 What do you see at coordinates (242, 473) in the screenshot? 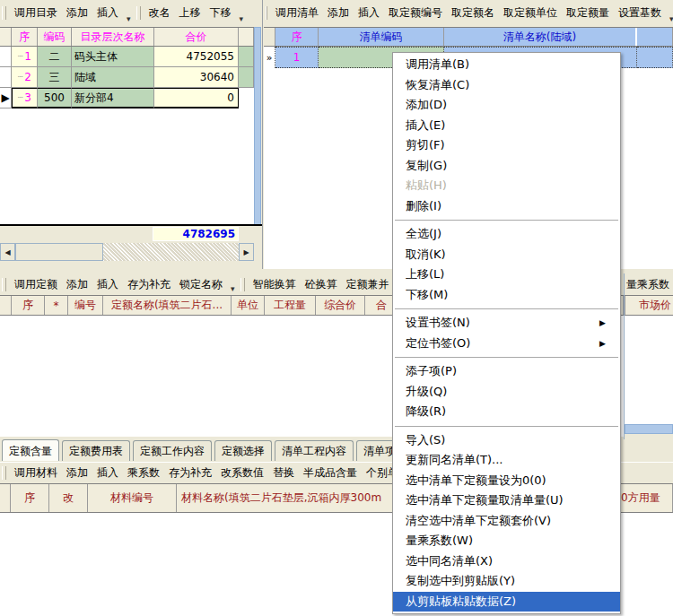
I see `change-factor-value-button: 改系数值` at bounding box center [242, 473].